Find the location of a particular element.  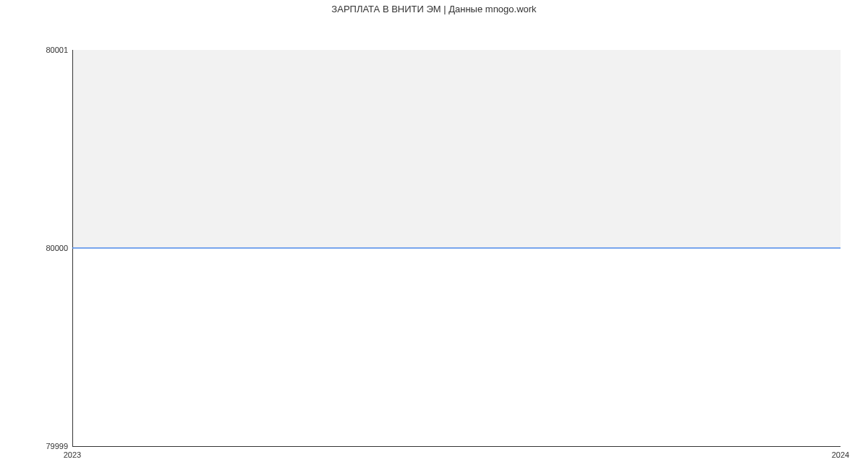

svg-text: 79999 is located at coordinates (56, 446).